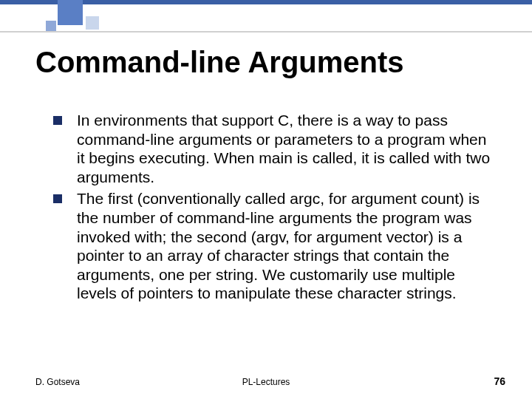  What do you see at coordinates (220, 62) in the screenshot?
I see `slide-title: Command-line Arguments` at bounding box center [220, 62].